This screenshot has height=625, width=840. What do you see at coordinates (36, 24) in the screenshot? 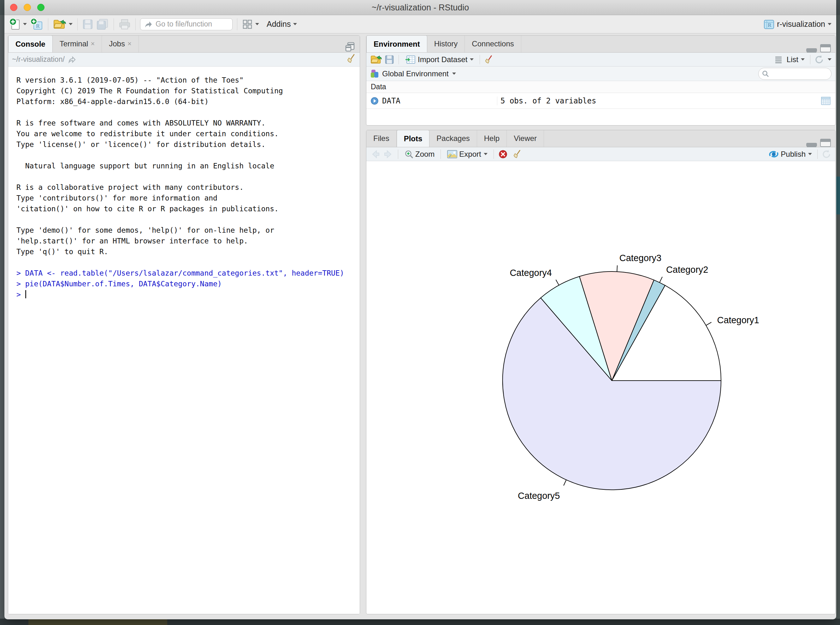
I see `new-project-button: R` at bounding box center [36, 24].